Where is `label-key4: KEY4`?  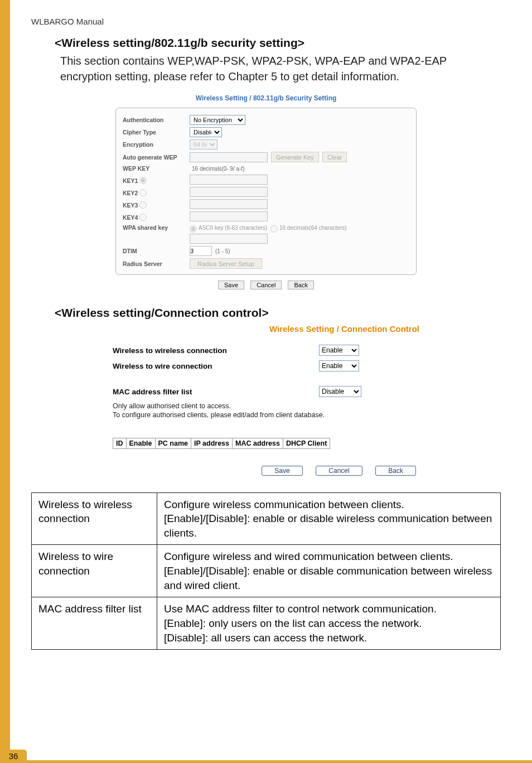 label-key4: KEY4 is located at coordinates (156, 216).